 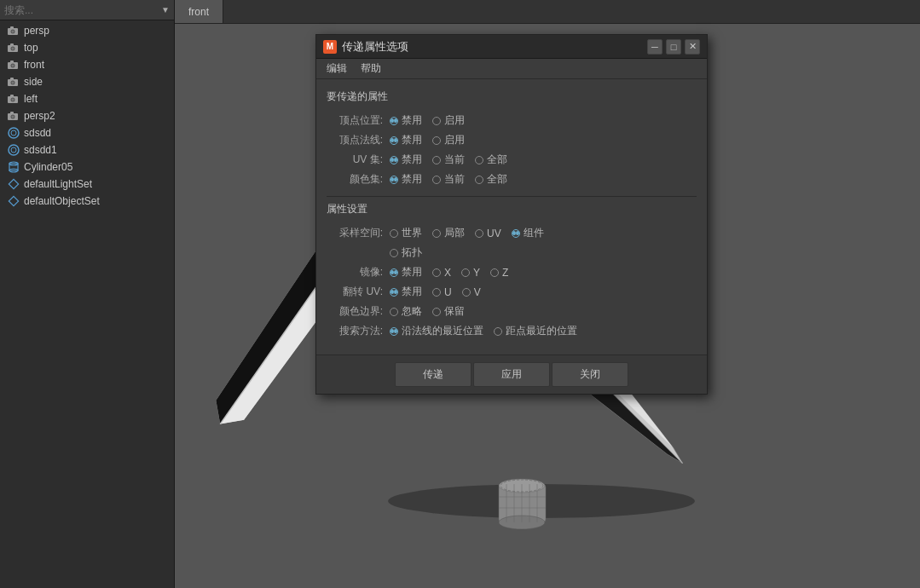 I want to click on dialog-menu-edit: 编辑, so click(x=337, y=68).